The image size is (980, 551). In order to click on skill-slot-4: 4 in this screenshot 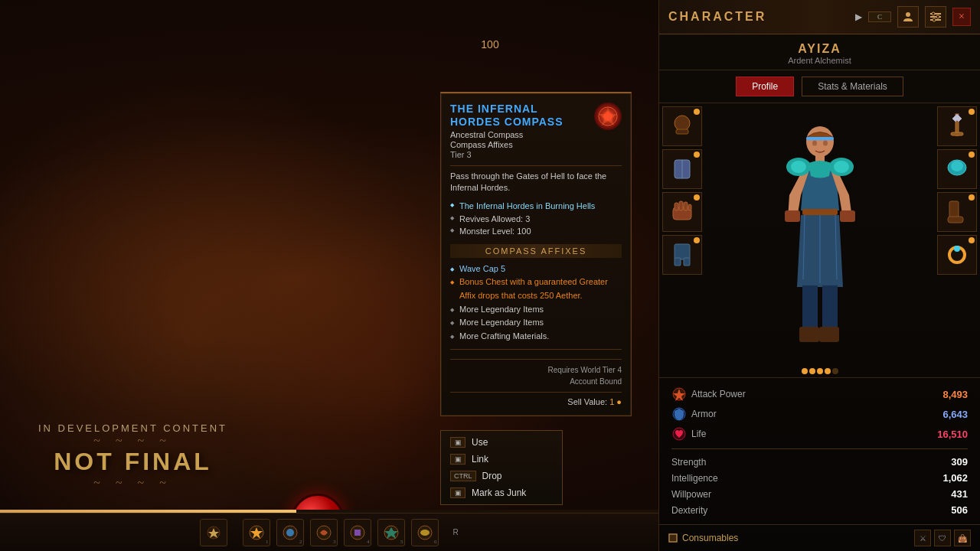, I will do `click(358, 533)`.